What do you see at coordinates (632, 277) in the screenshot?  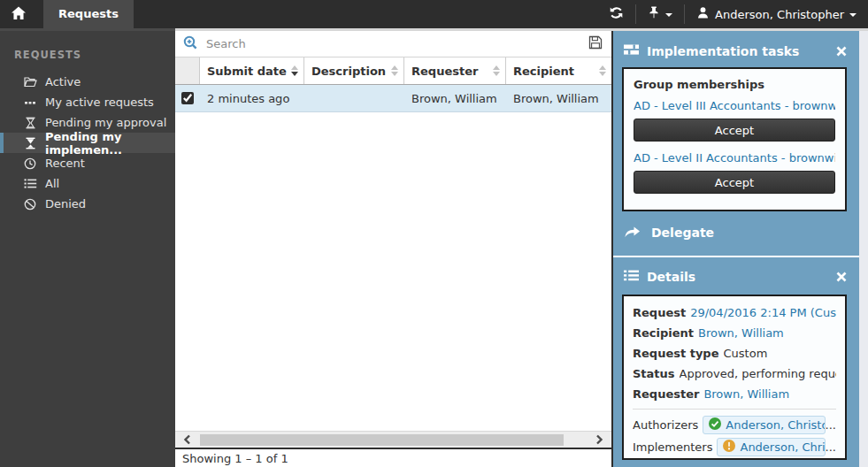 I see `list-detail-icon` at bounding box center [632, 277].